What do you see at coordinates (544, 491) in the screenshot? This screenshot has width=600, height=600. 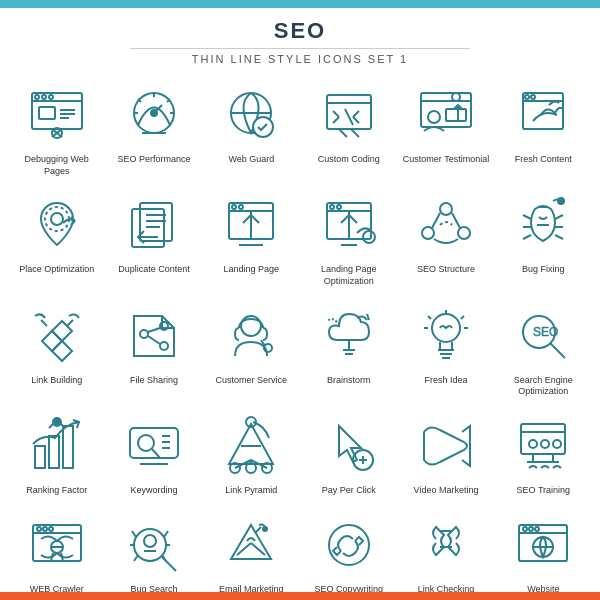 I see `seo-training-label: SEO Training` at bounding box center [544, 491].